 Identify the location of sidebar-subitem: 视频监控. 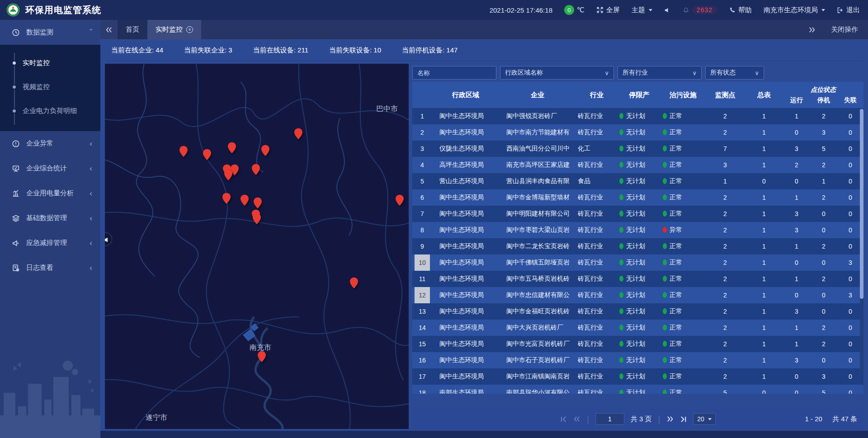
(50, 87).